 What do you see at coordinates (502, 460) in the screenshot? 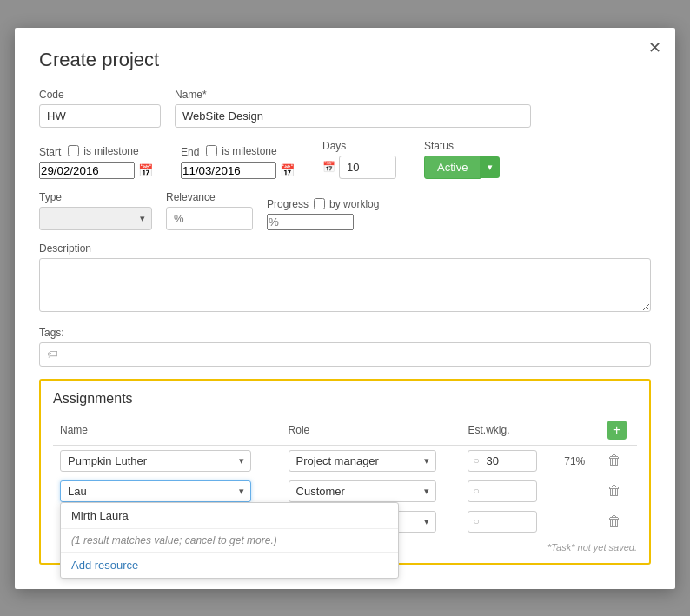
I see `est-wrap-1: ○` at bounding box center [502, 460].